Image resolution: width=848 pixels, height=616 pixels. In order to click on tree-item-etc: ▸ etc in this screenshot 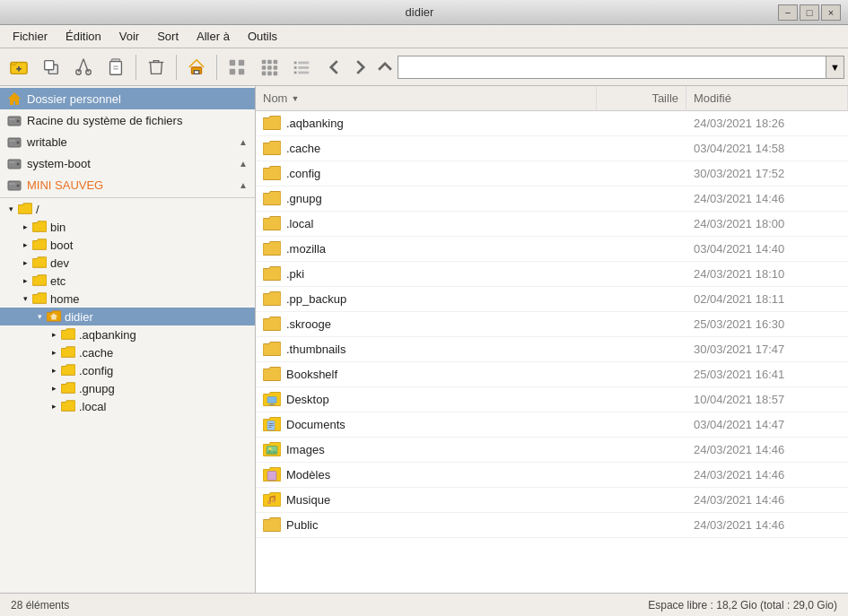, I will do `click(127, 281)`.